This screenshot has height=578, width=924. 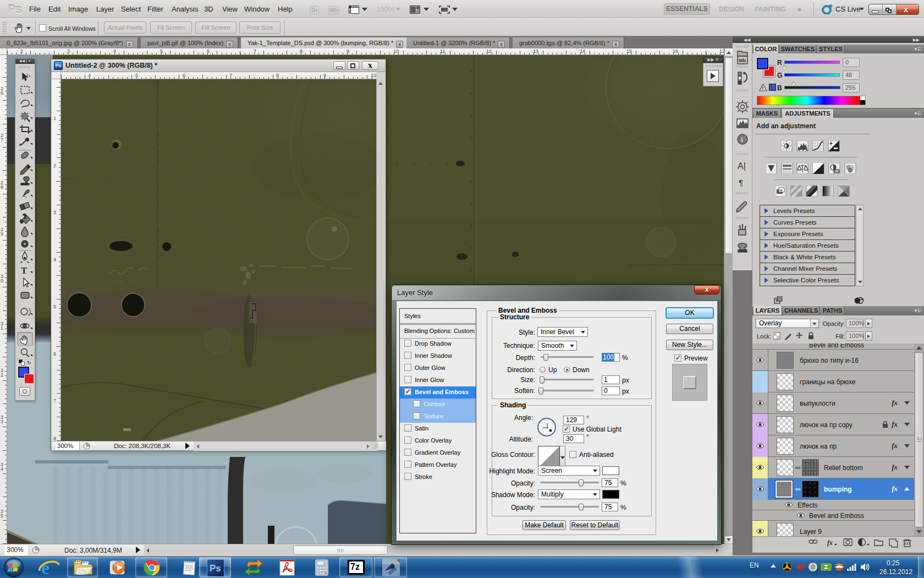 What do you see at coordinates (324, 564) in the screenshot?
I see `svg-text: 0` at bounding box center [324, 564].